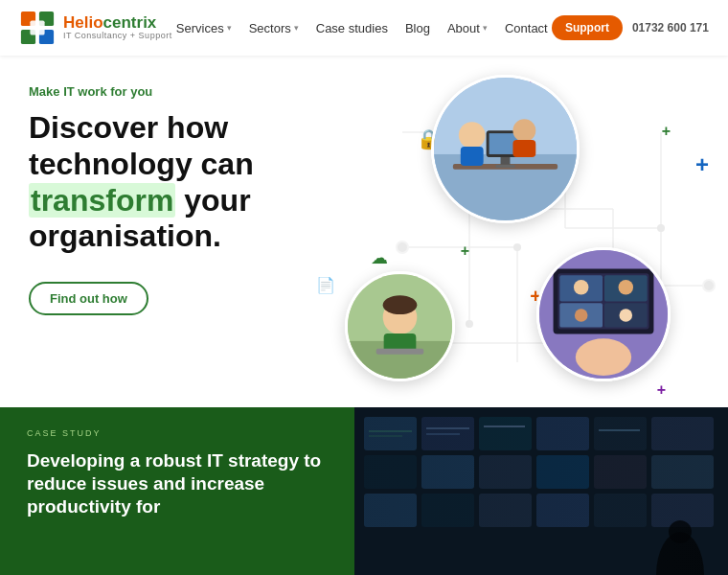  What do you see at coordinates (418, 29) in the screenshot?
I see `nav-blog: Blog` at bounding box center [418, 29].